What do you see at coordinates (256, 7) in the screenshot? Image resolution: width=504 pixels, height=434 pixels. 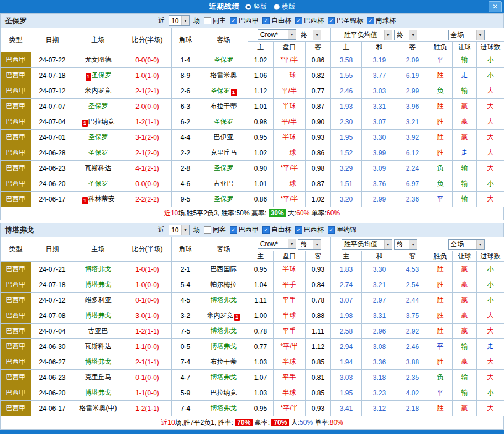 I see `vertical-view-radio: 竖版` at bounding box center [256, 7].